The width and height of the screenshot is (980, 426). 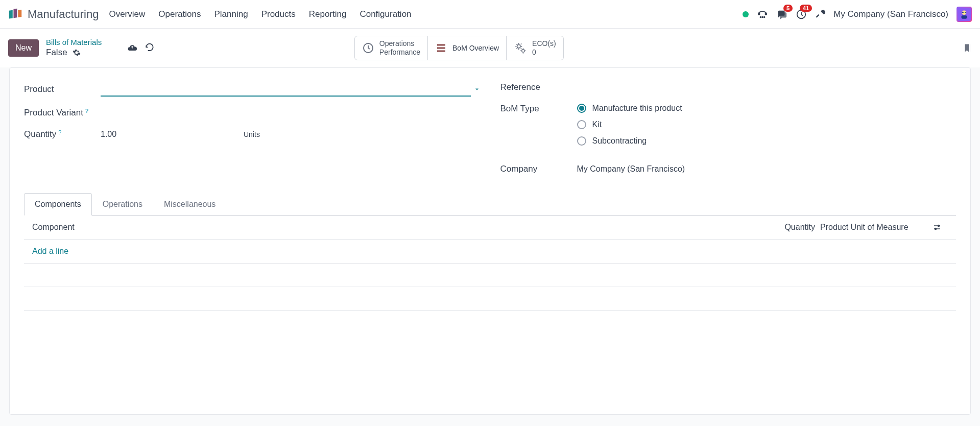 What do you see at coordinates (252, 128) in the screenshot?
I see `form-left-column: Product Product Variant? Quantity? 1.00` at bounding box center [252, 128].